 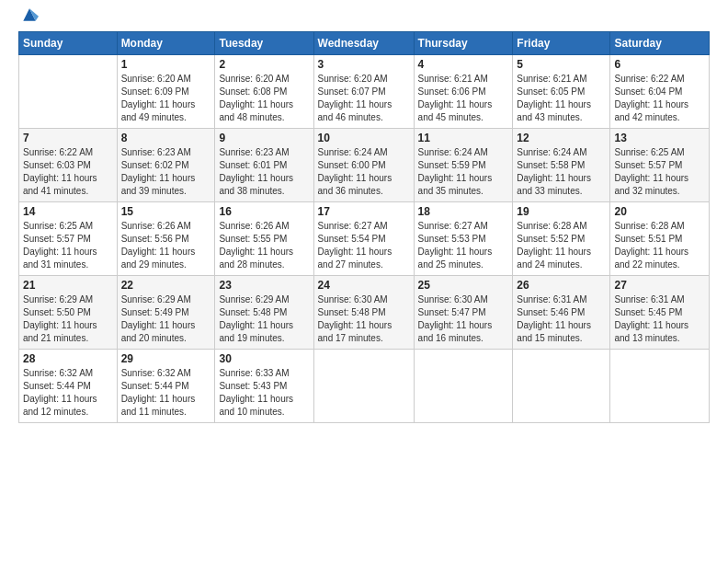 What do you see at coordinates (660, 98) in the screenshot?
I see `day-info: Sunrise: 6:22 AM Sunset: 6:04 PM Dayligh…` at bounding box center [660, 98].